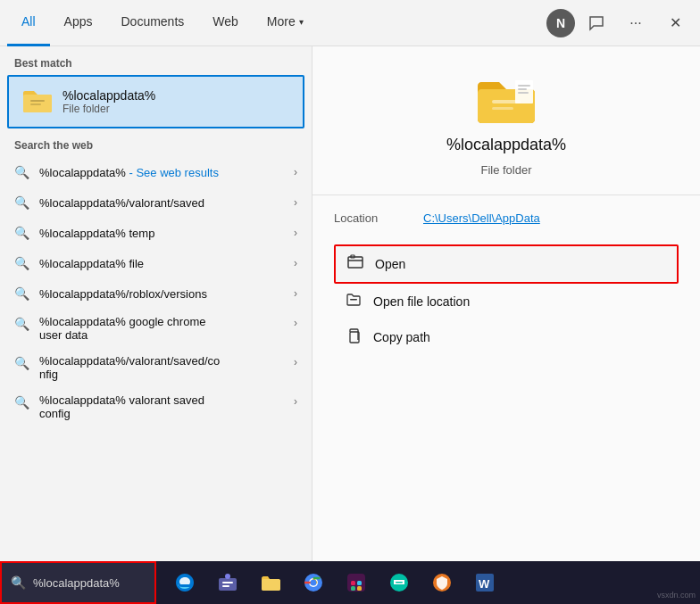  Describe the element at coordinates (38, 102) in the screenshot. I see `folder-icon` at that location.